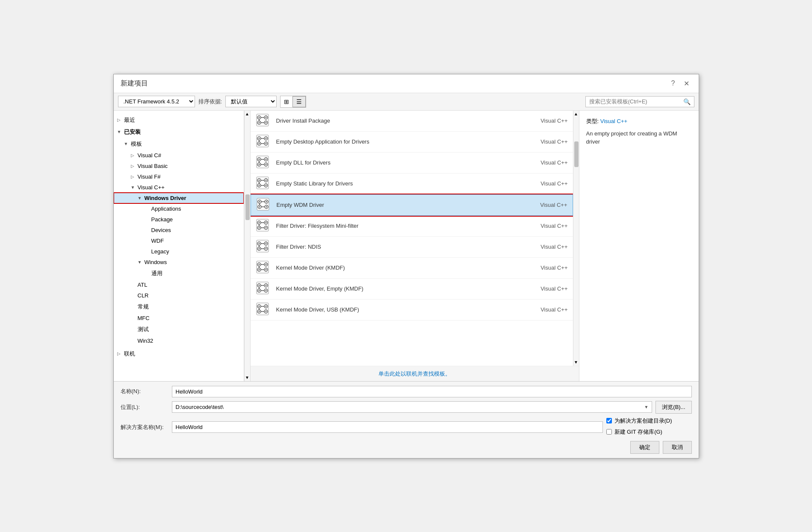 The width and height of the screenshot is (812, 532). I want to click on solution-row: 解决方案名称(M): 为解决方案创建目录(D) 新建 GIT 存储库(G), so click(406, 427).